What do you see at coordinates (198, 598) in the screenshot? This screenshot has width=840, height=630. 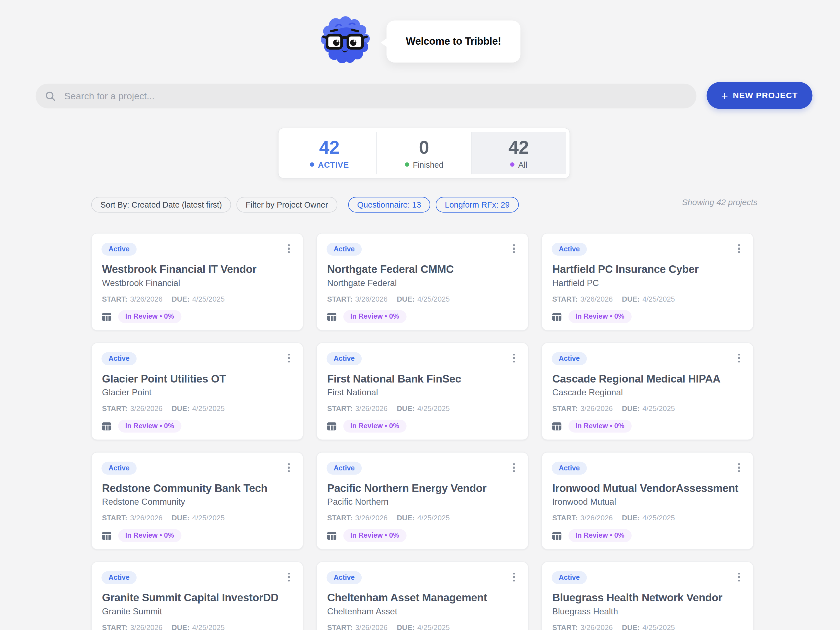 I see `project-title: Granite Summit Capital InvestorDD` at bounding box center [198, 598].